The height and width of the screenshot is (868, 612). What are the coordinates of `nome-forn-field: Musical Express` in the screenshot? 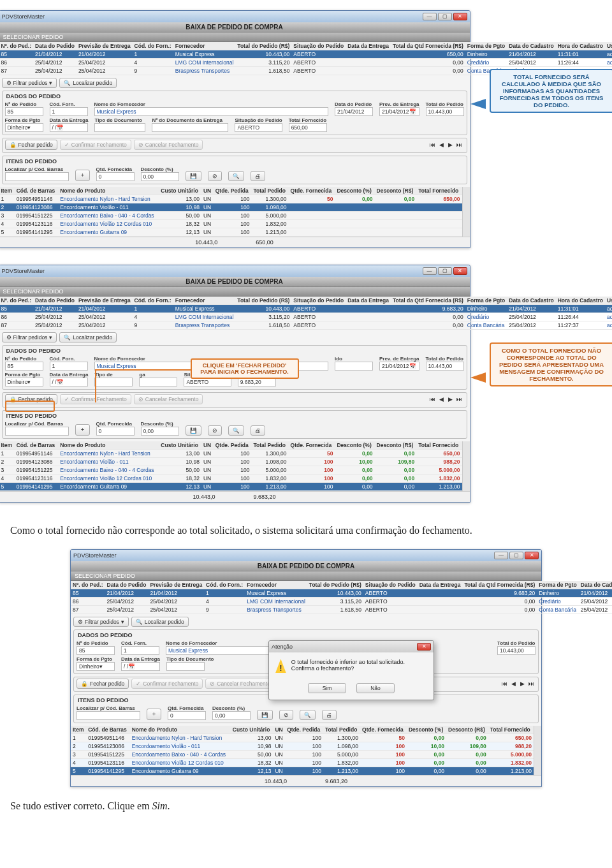 It's located at (212, 112).